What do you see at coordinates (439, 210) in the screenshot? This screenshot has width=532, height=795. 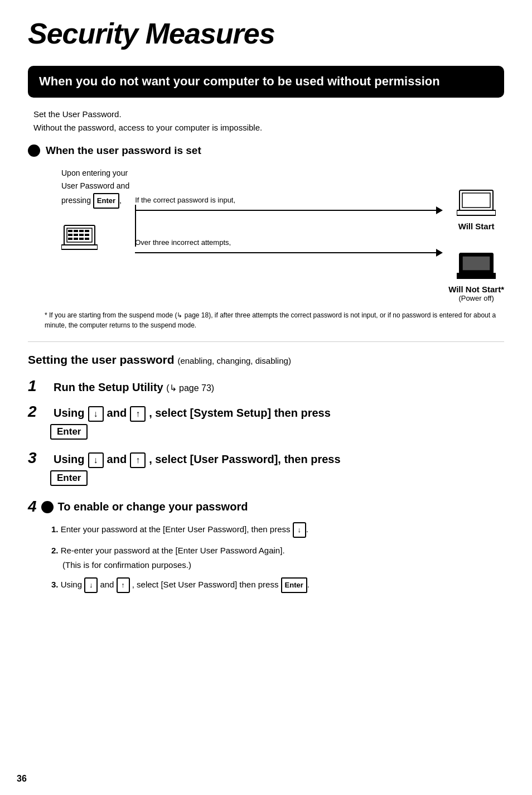 I see `correct-arrow-head` at bounding box center [439, 210].